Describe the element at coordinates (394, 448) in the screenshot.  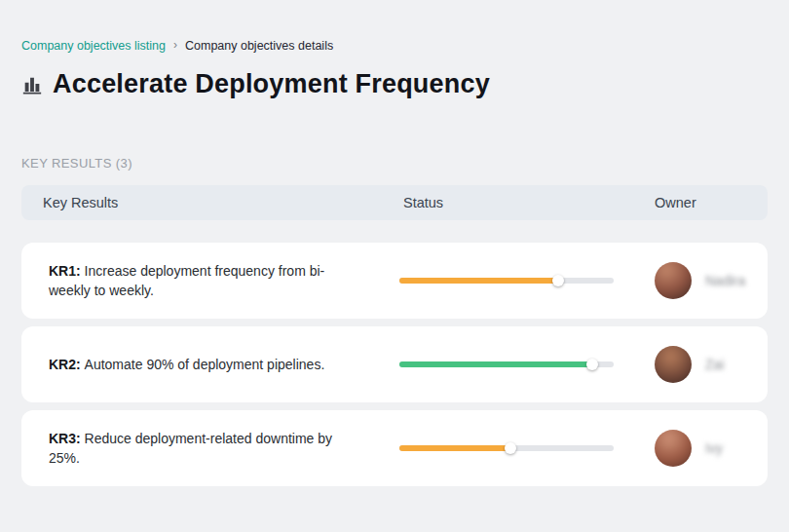
I see `key-result-row-3: KR3: Reduce deployment-related downtime …` at that location.